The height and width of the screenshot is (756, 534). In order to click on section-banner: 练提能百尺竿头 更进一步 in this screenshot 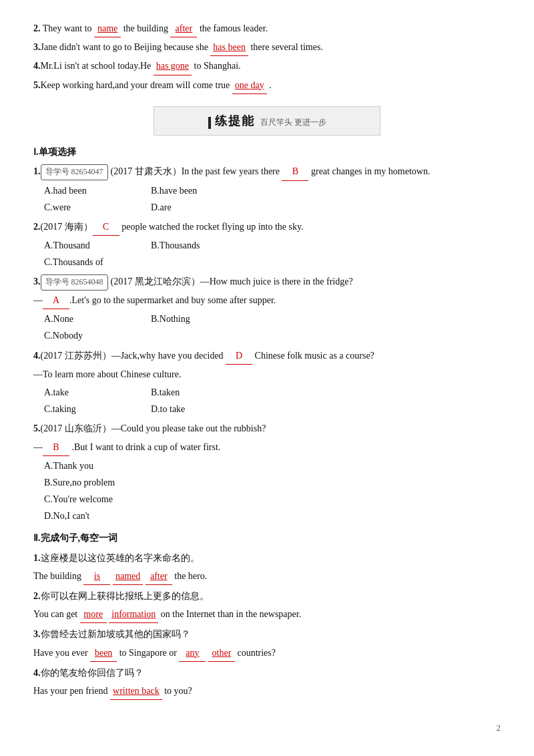, I will do `click(267, 121)`.